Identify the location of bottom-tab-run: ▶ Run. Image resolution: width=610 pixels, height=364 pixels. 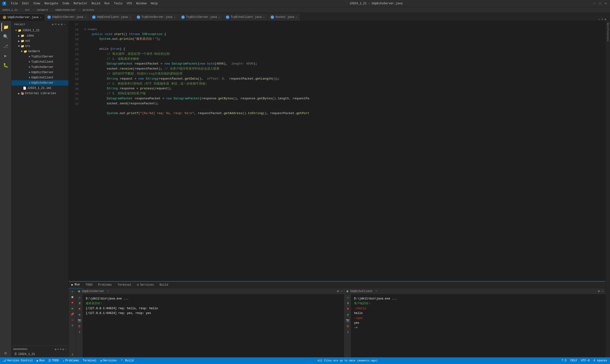
(76, 285).